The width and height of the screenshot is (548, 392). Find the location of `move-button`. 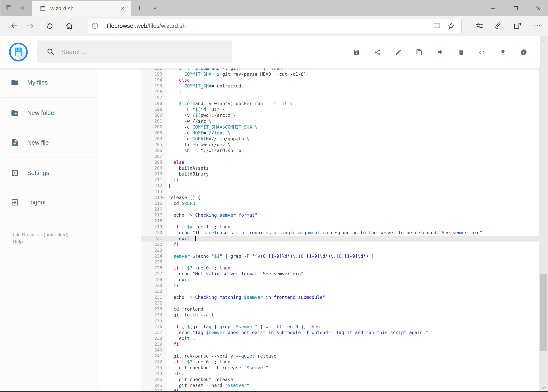

move-button is located at coordinates (440, 52).